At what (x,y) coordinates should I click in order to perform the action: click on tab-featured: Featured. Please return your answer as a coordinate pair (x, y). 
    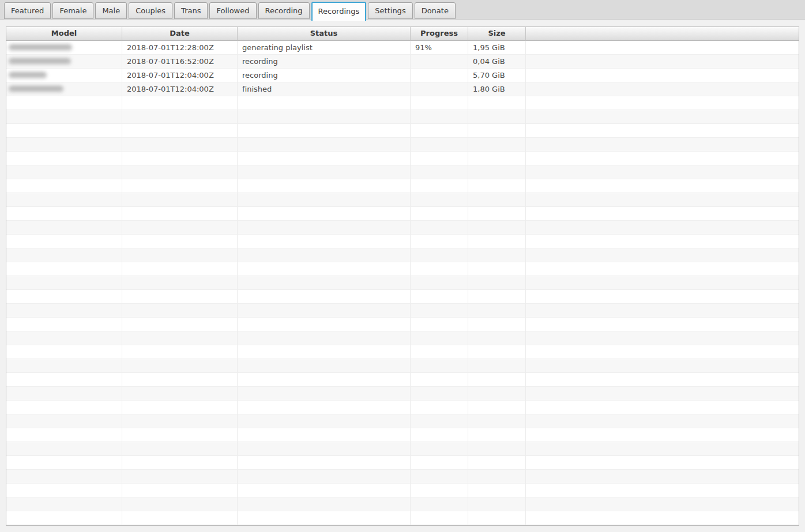
    Looking at the image, I should click on (28, 10).